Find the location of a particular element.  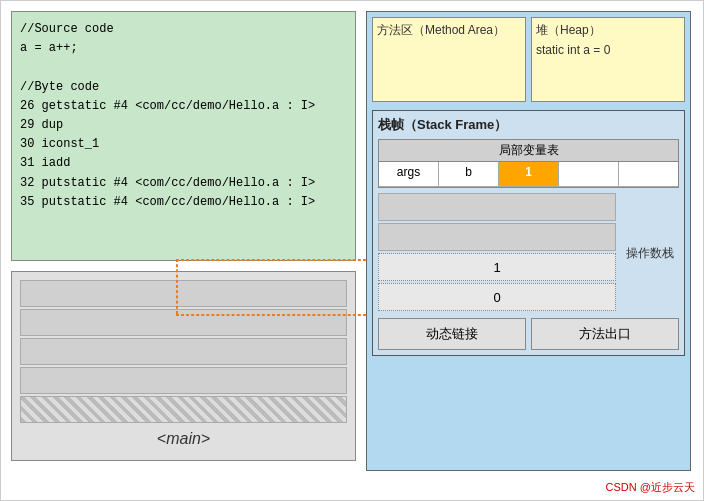

watermark: CSDN @近步云天 is located at coordinates (650, 488).